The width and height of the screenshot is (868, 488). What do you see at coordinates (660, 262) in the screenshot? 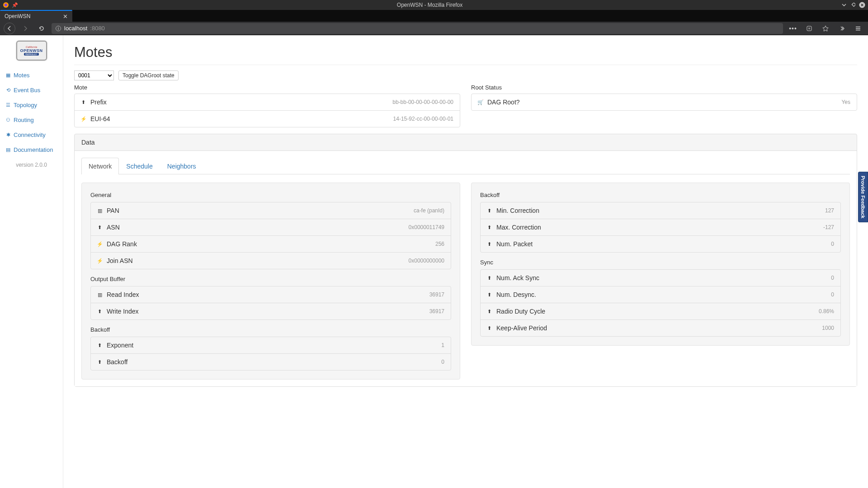
I see `sync-header: Sync` at bounding box center [660, 262].